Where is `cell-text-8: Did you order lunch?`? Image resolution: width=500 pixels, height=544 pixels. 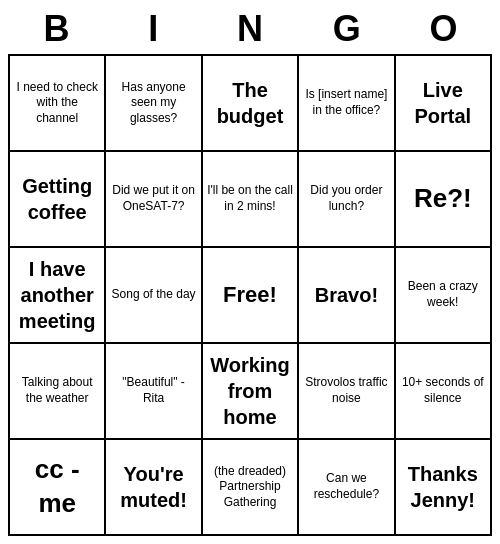 cell-text-8: Did you order lunch? is located at coordinates (346, 198).